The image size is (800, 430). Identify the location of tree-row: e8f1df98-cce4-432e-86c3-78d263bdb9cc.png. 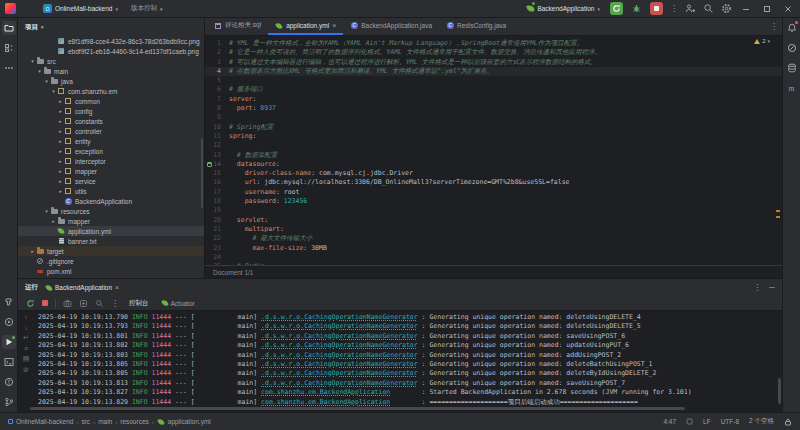
(111, 41).